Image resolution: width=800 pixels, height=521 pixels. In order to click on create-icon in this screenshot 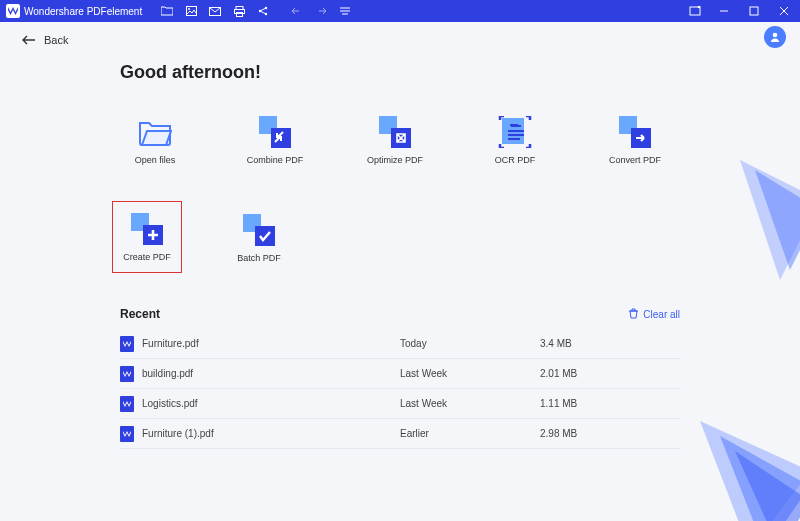, I will do `click(147, 229)`.